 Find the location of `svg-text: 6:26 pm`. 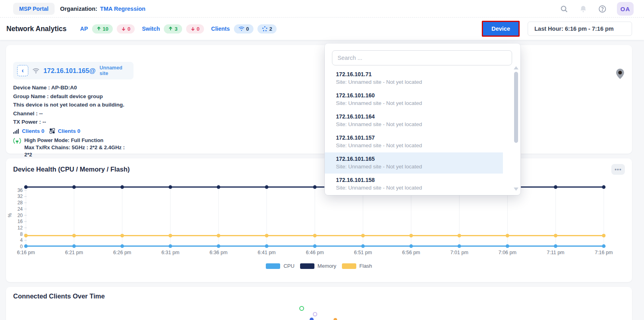

svg-text: 6:26 pm is located at coordinates (122, 253).